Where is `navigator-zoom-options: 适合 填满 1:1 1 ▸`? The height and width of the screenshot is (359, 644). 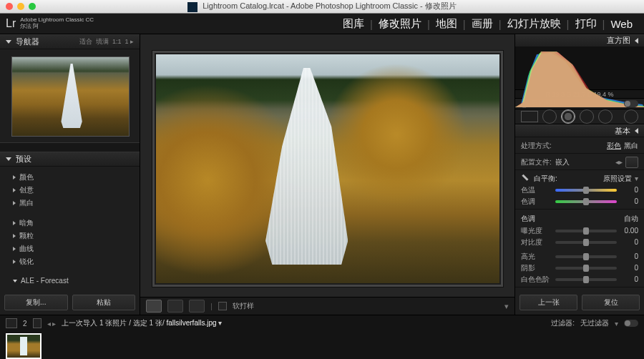
navigator-zoom-options: 适合 填满 1:1 1 ▸ is located at coordinates (107, 41).